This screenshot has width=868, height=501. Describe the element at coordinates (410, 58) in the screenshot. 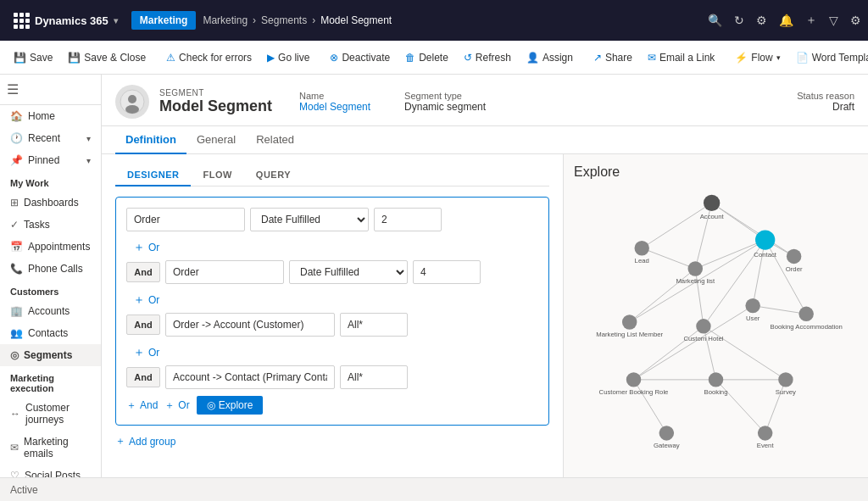

I see `delete-icon: 🗑` at that location.